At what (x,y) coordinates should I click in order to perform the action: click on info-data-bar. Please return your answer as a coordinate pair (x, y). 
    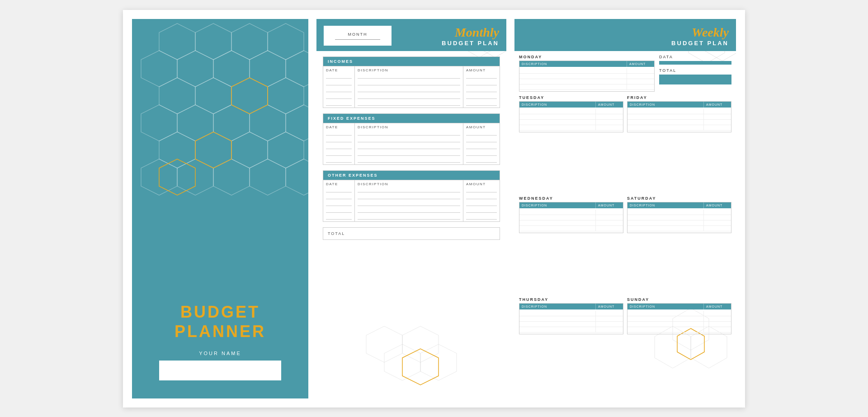
    Looking at the image, I should click on (695, 63).